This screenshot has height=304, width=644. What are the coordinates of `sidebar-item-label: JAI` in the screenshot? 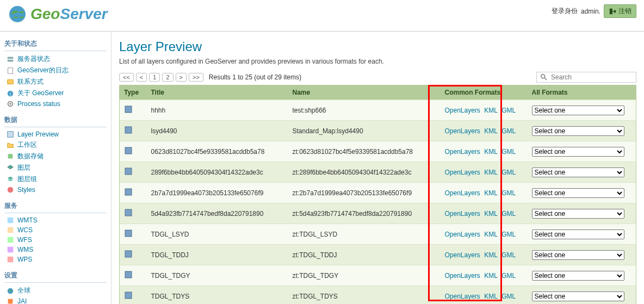 It's located at (22, 301).